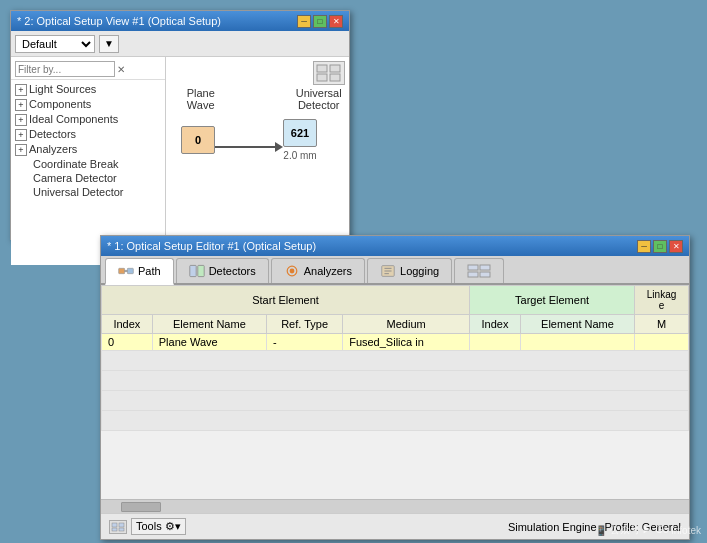 Image resolution: width=707 pixels, height=543 pixels. I want to click on start-element-group-header: Start Element, so click(286, 300).